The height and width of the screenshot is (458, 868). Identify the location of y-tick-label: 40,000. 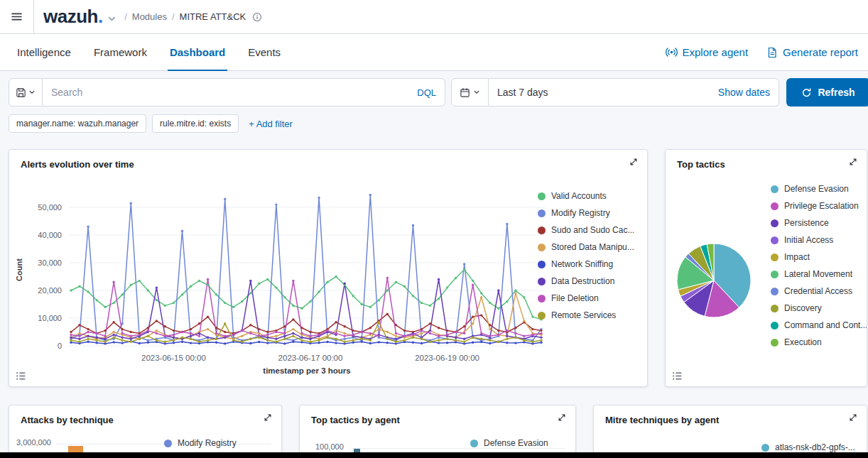
(50, 235).